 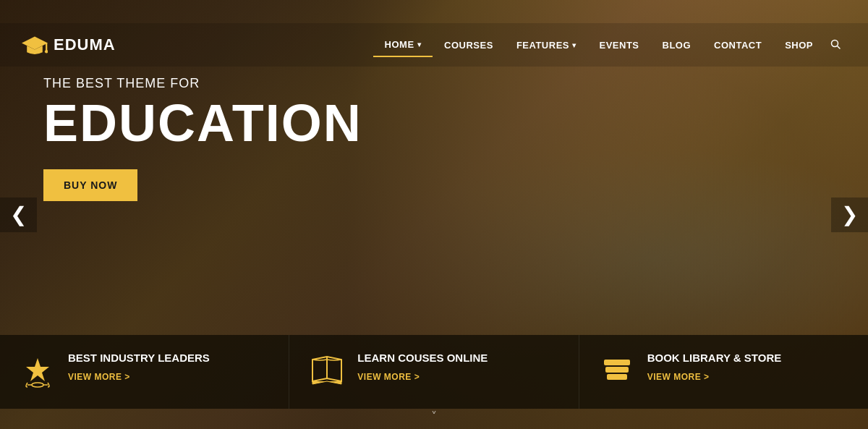 What do you see at coordinates (619, 45) in the screenshot?
I see `nav-item-events: EVENTS` at bounding box center [619, 45].